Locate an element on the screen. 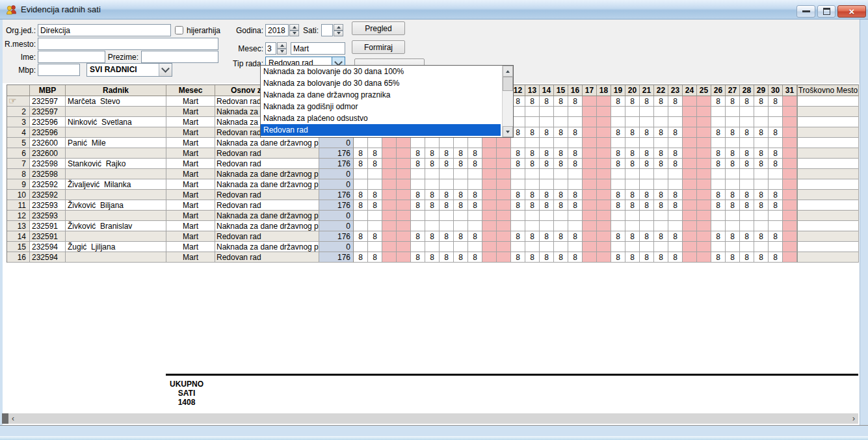 The image size is (868, 440). godina-input is located at coordinates (277, 30).